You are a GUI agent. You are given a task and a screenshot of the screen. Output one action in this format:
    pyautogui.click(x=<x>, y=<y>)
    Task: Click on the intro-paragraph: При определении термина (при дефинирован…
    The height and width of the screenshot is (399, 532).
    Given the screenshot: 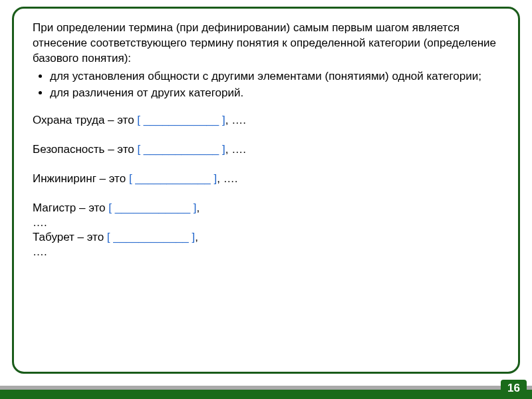 What is the action you would take?
    pyautogui.click(x=266, y=44)
    